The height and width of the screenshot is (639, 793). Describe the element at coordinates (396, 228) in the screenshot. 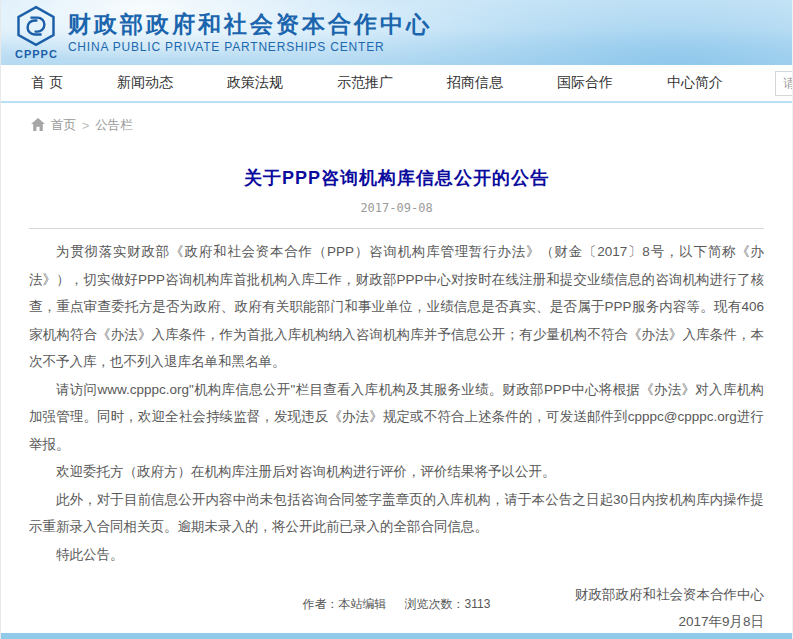

I see `title-divider` at that location.